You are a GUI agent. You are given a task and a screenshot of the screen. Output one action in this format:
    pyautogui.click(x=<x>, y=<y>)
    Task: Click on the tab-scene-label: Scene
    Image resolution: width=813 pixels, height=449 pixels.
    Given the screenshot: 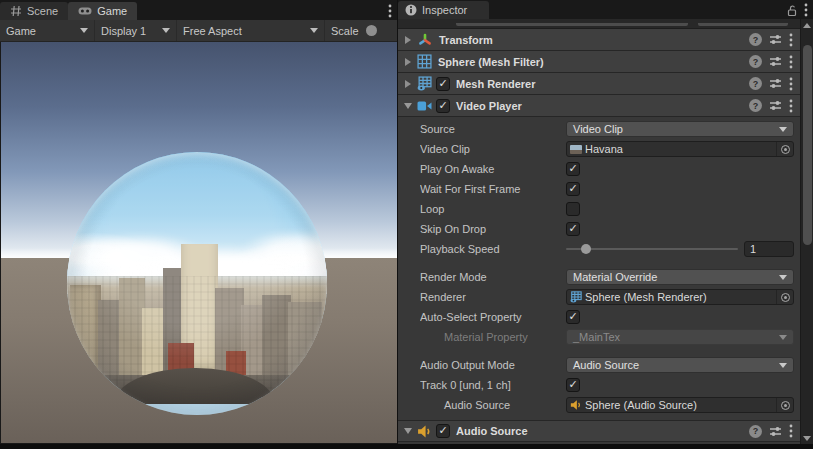 What is the action you would take?
    pyautogui.click(x=42, y=11)
    